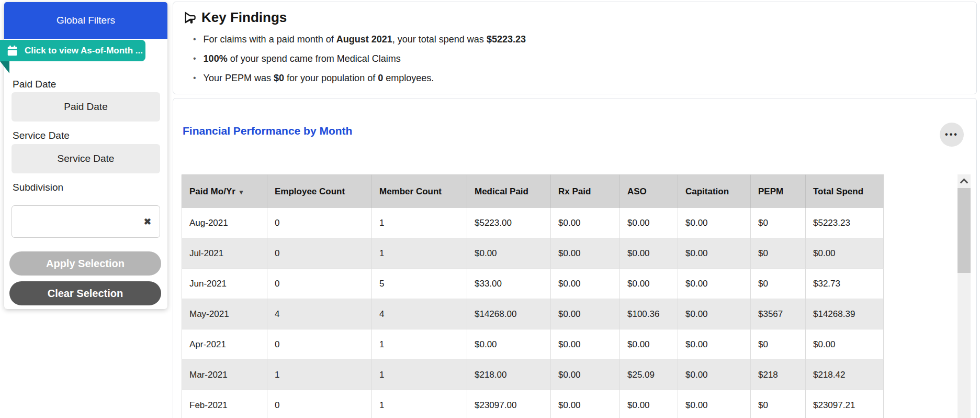  Describe the element at coordinates (779, 314) in the screenshot. I see `table-cell: $3567` at that location.